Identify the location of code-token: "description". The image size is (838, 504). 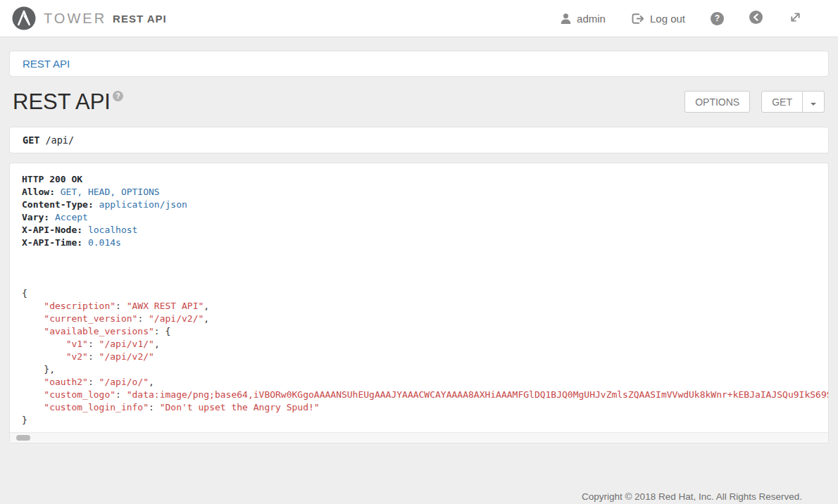
(80, 305).